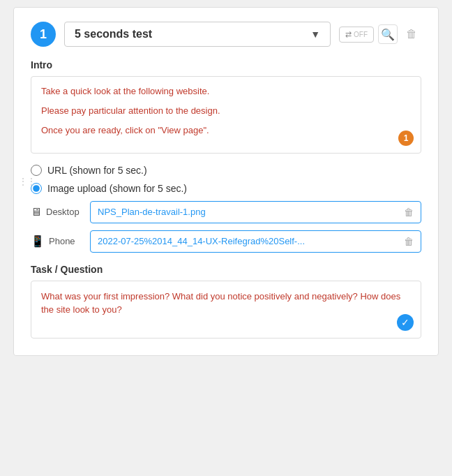  I want to click on step-badge: 1, so click(43, 34).